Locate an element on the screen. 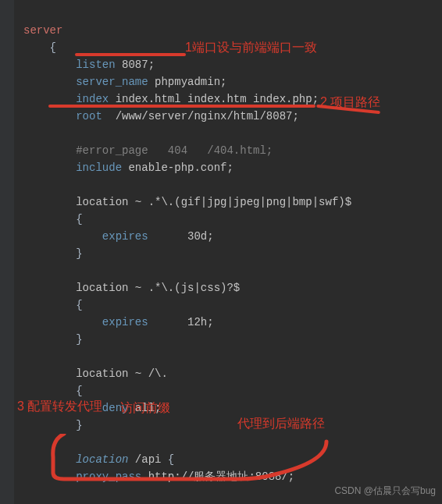 The image size is (442, 504). include-value: enable-php.conf; is located at coordinates (178, 168).